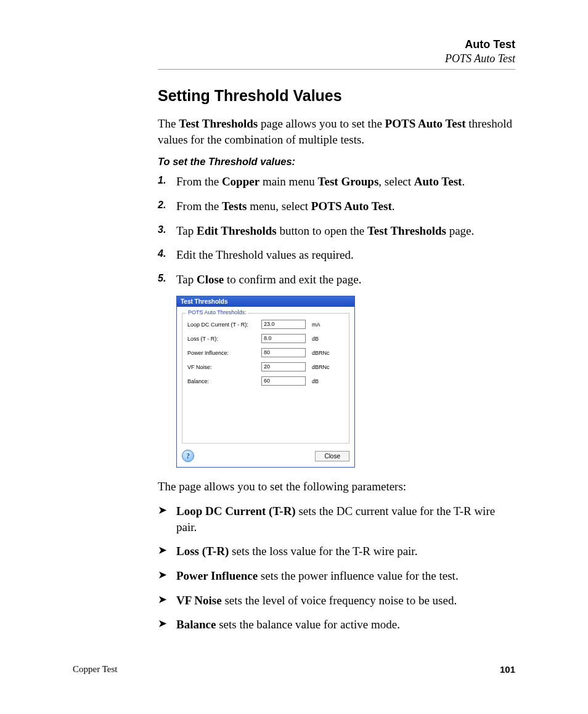  What do you see at coordinates (337, 280) in the screenshot?
I see `step-5: 5. Tap Close to confirm and exit the pag…` at bounding box center [337, 280].